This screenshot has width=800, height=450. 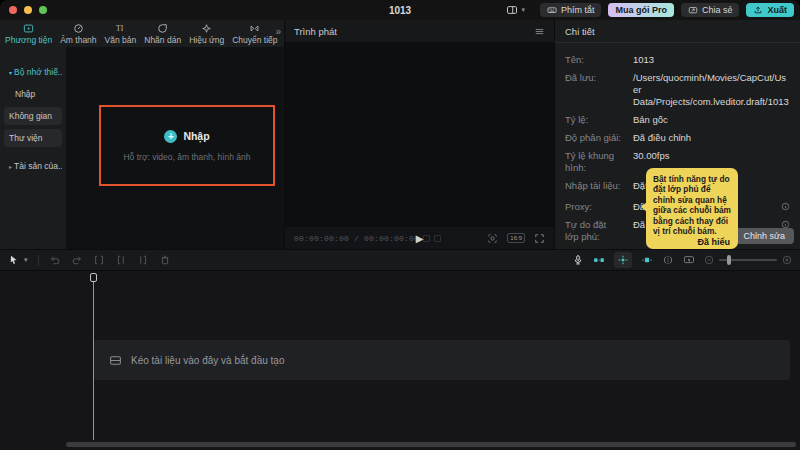 I want to click on sticker-icon, so click(x=162, y=28).